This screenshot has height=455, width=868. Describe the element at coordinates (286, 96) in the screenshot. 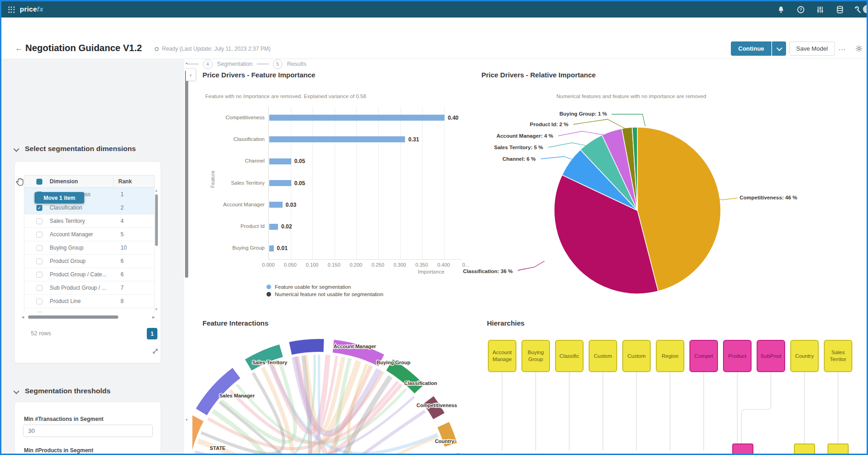

I see `bar-chart-subtitle: Feature with no Importance are removed. …` at that location.